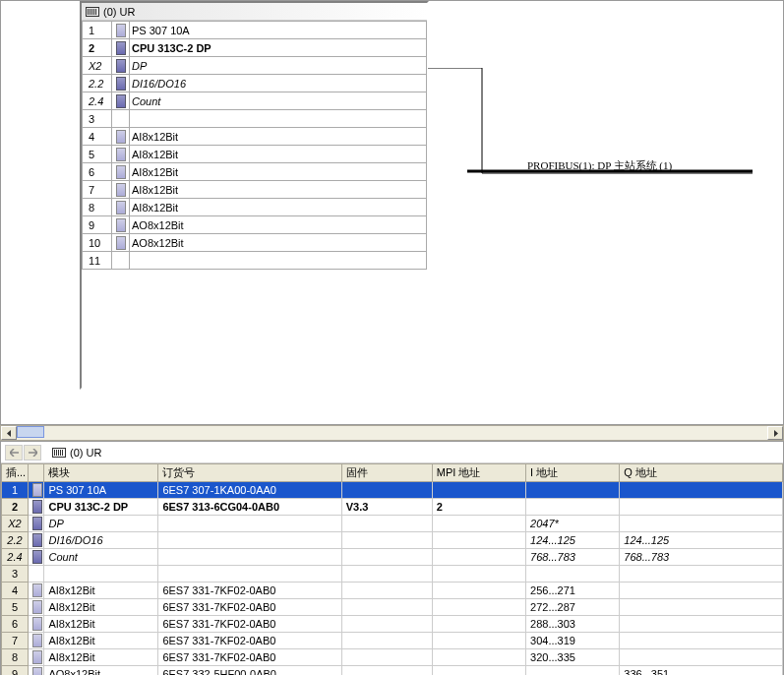 The width and height of the screenshot is (784, 675). I want to click on cell-slot: 9, so click(16, 671).